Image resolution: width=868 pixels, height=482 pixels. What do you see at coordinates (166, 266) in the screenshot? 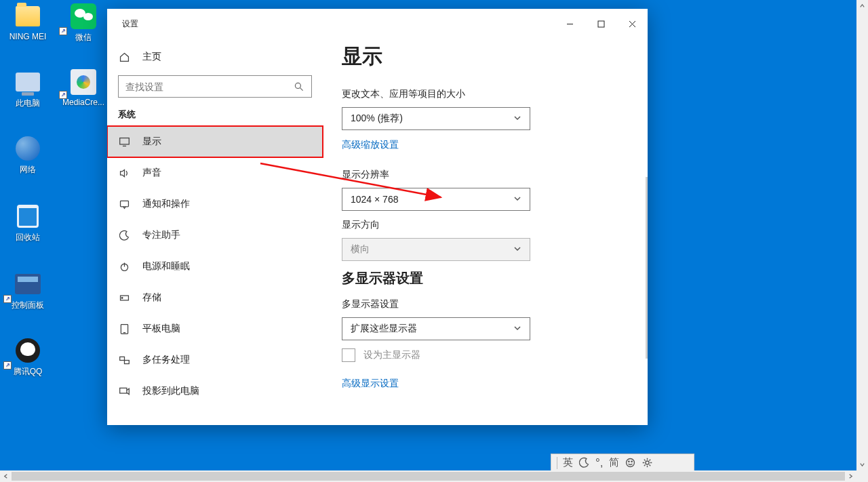
I see `sidebar-item-label: 电源和睡眠` at bounding box center [166, 266].